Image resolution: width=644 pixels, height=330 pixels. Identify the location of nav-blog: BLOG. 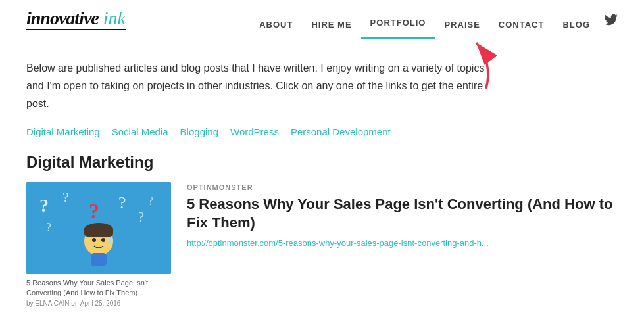
(576, 26).